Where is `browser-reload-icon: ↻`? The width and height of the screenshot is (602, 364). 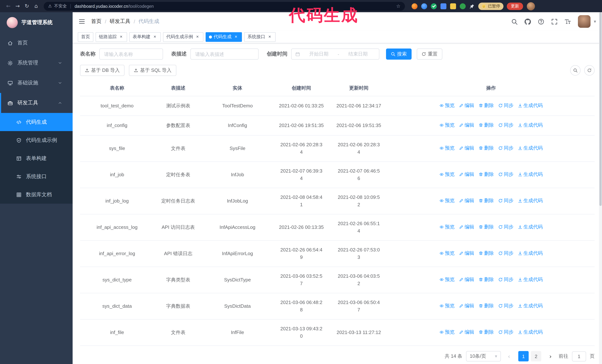
browser-reload-icon: ↻ is located at coordinates (27, 6).